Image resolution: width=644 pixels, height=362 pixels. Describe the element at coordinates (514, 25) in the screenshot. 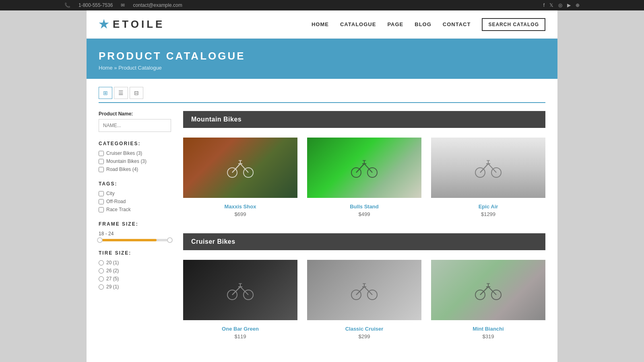

I see `search-catalog-button: SEARCH CATALOG` at that location.